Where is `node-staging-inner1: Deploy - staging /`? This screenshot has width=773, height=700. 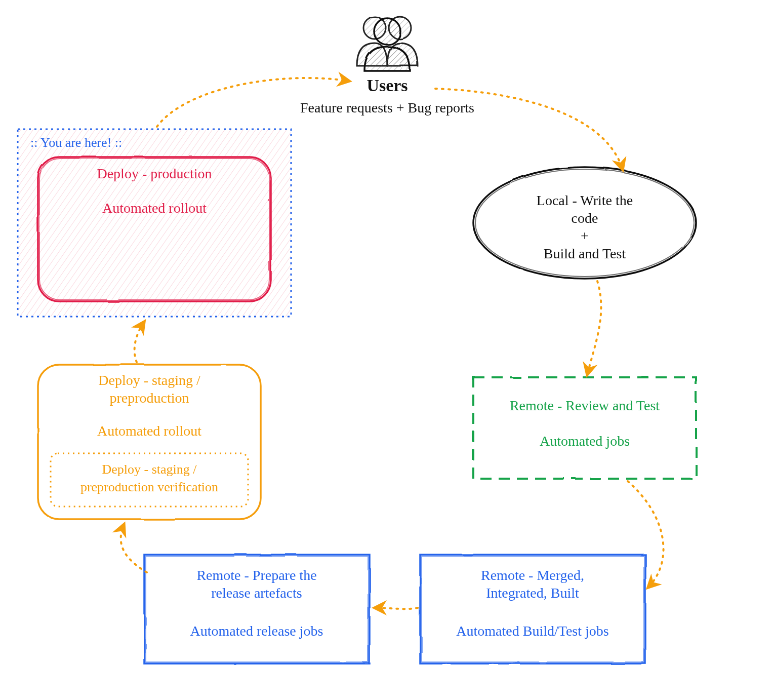
node-staging-inner1: Deploy - staging / is located at coordinates (149, 469).